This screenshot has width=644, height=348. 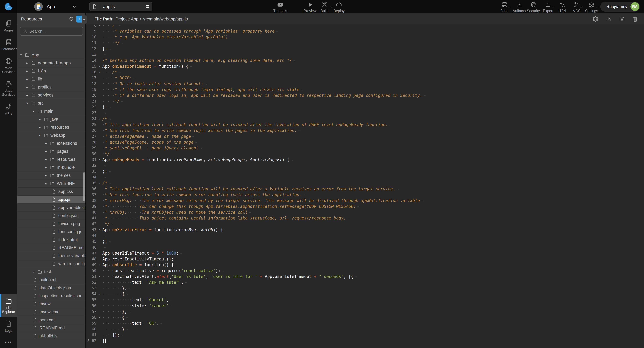 What do you see at coordinates (373, 323) in the screenshot?
I see `code-line-content: ············text: 'OK',` at bounding box center [373, 323].